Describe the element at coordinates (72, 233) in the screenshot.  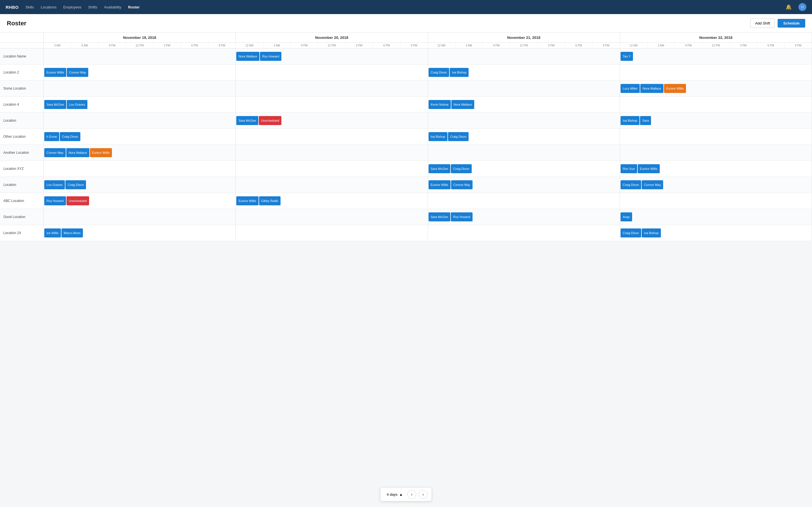
I see `shift-block: Marco Alves` at that location.